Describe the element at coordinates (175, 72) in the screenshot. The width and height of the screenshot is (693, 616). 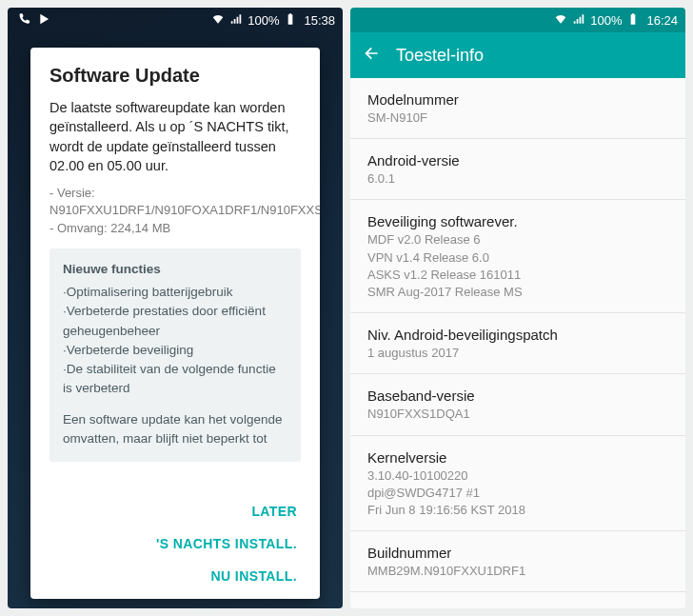
I see `dialog-title: Software Update` at that location.